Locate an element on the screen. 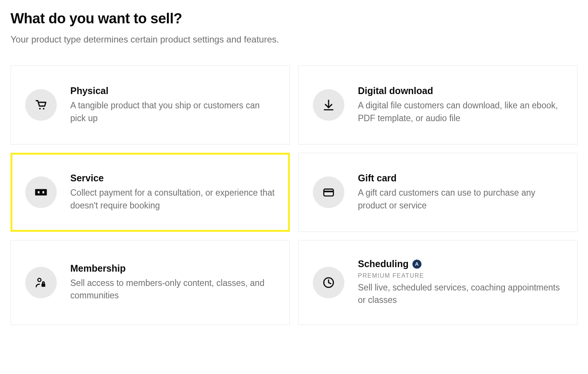 This screenshot has width=588, height=374. option-physical: Physical A tangible product that you shi… is located at coordinates (150, 105).